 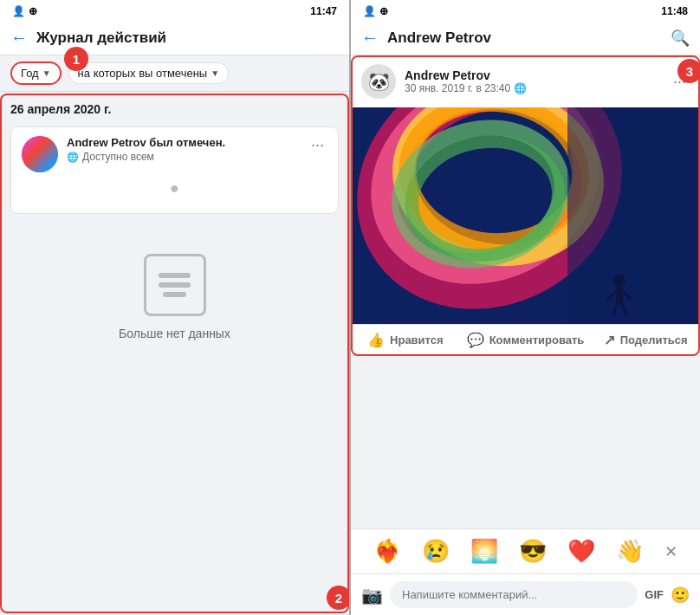 I want to click on post-meta: Andrew Petrov 30 янв. 2019 г. в 23:40 🌐, so click(x=533, y=81).